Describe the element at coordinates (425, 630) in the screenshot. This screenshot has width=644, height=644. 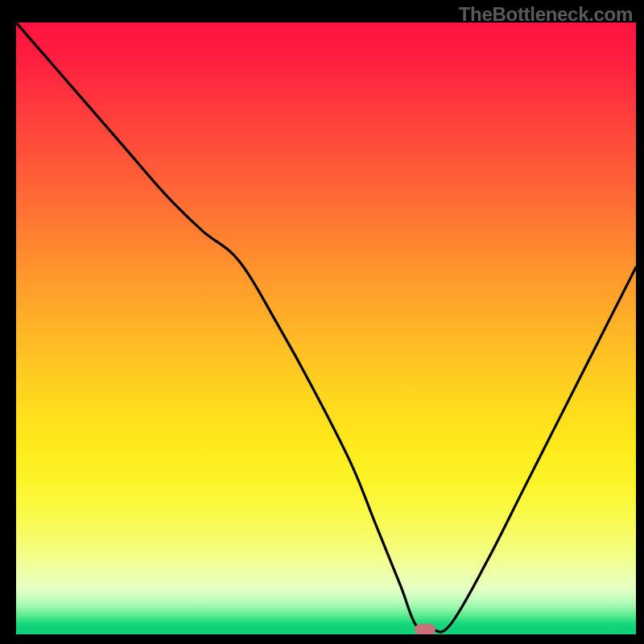
I see `optimal-marker` at that location.